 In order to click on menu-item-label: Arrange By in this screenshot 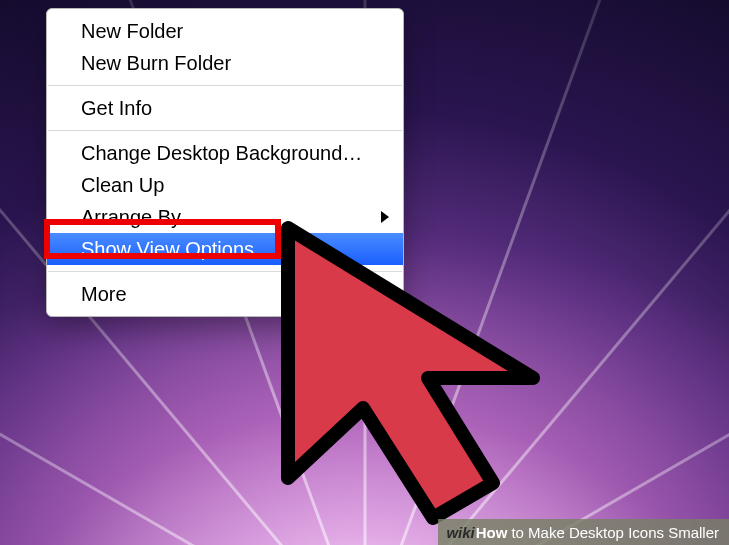, I will do `click(131, 217)`.